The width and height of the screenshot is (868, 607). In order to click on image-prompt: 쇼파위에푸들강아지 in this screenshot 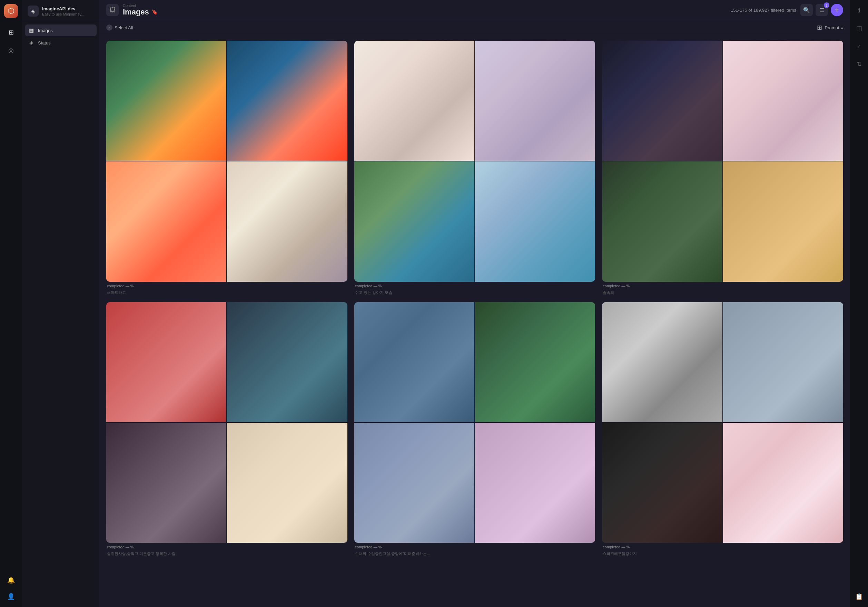, I will do `click(722, 554)`.